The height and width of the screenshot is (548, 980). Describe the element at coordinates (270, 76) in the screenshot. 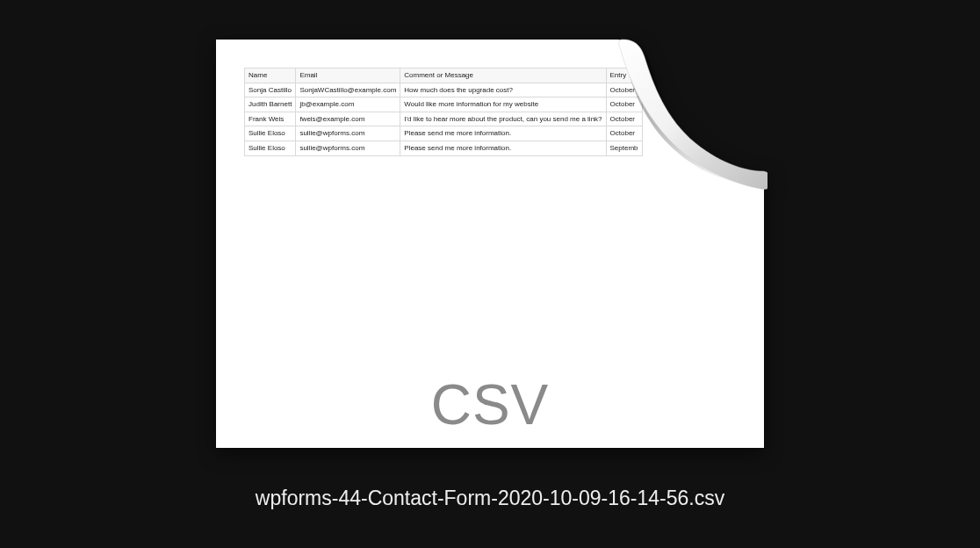

I see `col-name: Name` at that location.